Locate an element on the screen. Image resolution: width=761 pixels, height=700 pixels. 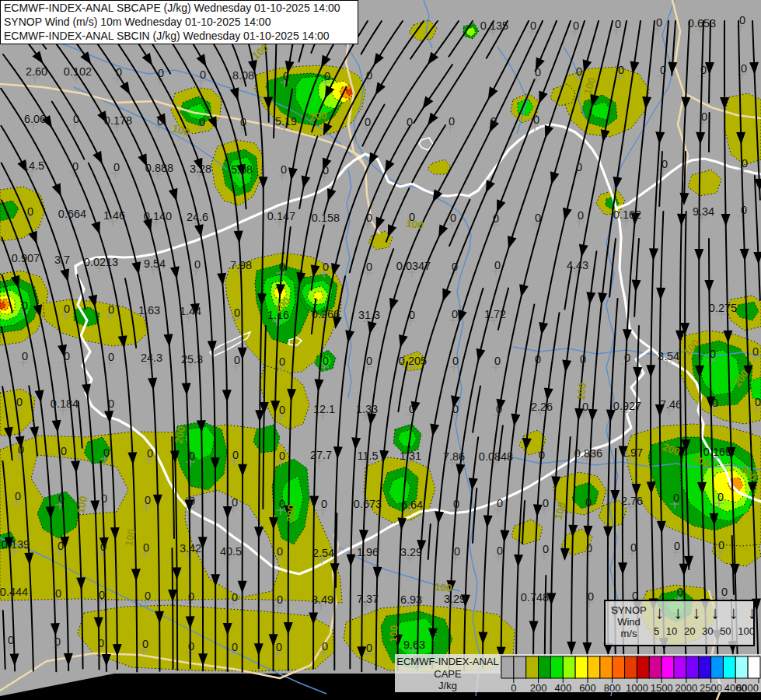
station-value-label: 2.76 is located at coordinates (632, 501).